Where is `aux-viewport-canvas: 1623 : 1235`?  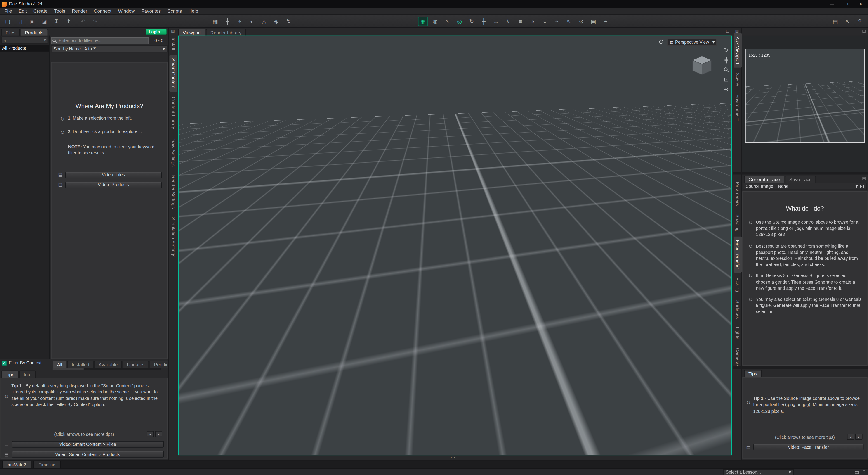
aux-viewport-canvas: 1623 : 1235 is located at coordinates (805, 96).